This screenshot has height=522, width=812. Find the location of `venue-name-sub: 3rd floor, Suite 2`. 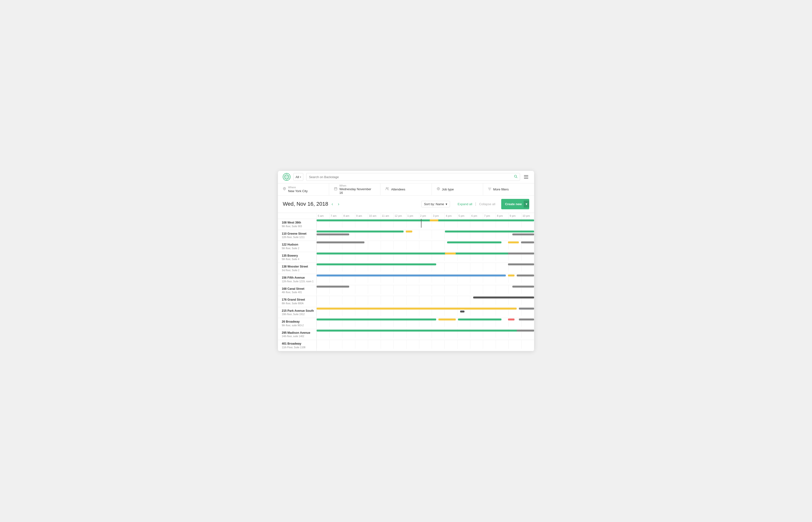

venue-name-sub: 3rd floor, Suite 2 is located at coordinates (298, 270).